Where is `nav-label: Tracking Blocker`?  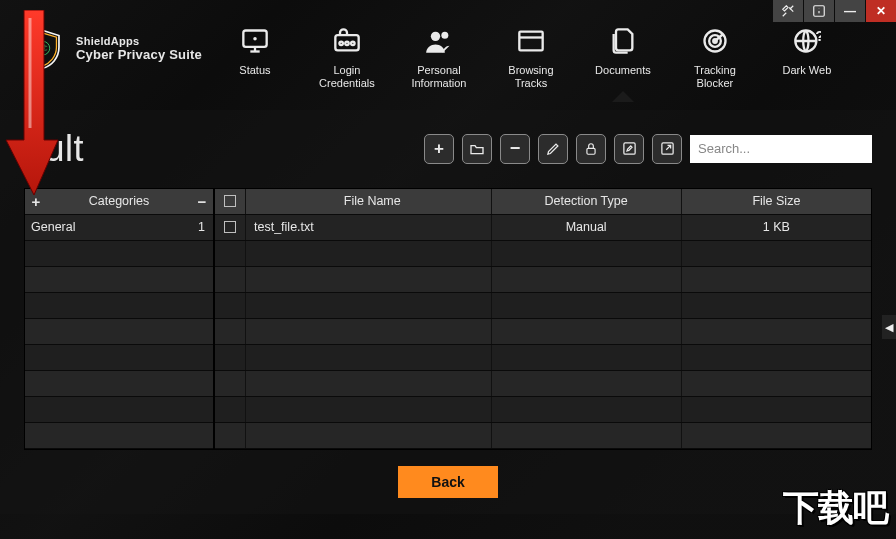 nav-label: Tracking Blocker is located at coordinates (715, 76).